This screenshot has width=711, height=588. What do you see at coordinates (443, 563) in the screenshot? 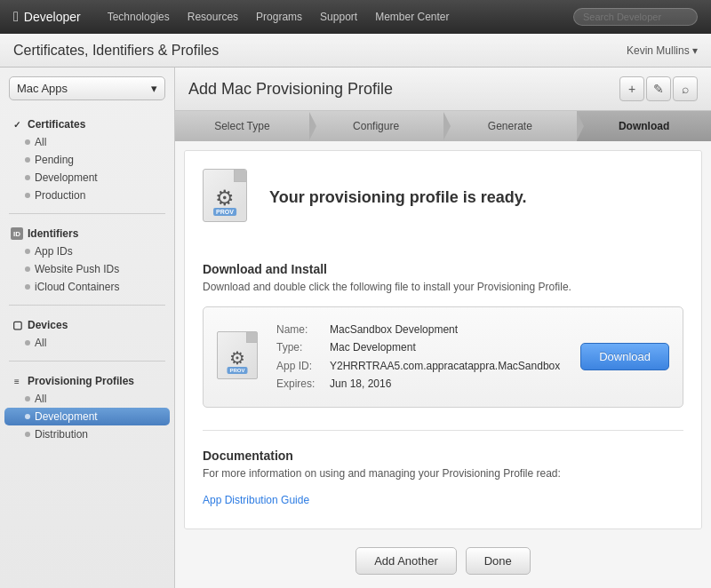
I see `footer-buttons: Add Another Done` at bounding box center [443, 563].